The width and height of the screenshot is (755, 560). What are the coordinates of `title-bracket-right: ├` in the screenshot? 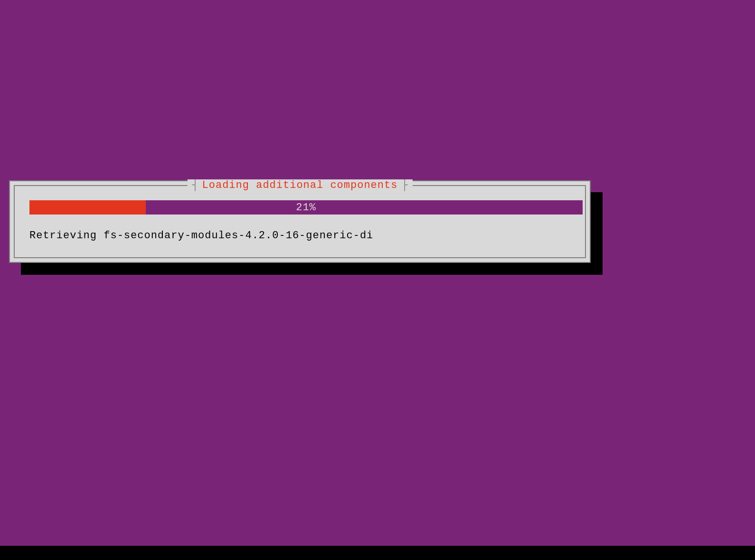 It's located at (405, 185).